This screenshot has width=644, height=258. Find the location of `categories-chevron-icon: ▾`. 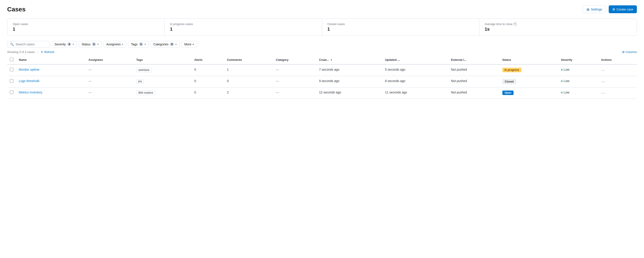

categories-chevron-icon: ▾ is located at coordinates (176, 45).